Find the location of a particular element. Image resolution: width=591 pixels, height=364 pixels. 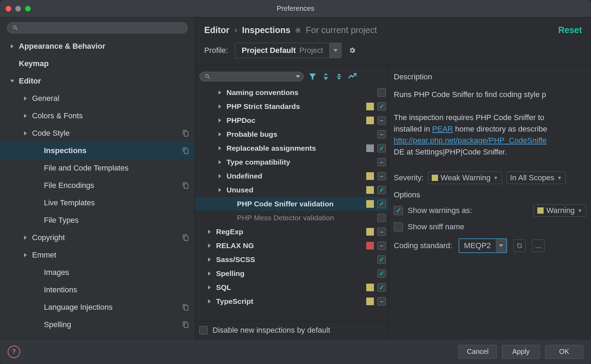

zoom-window-icon is located at coordinates (28, 9).